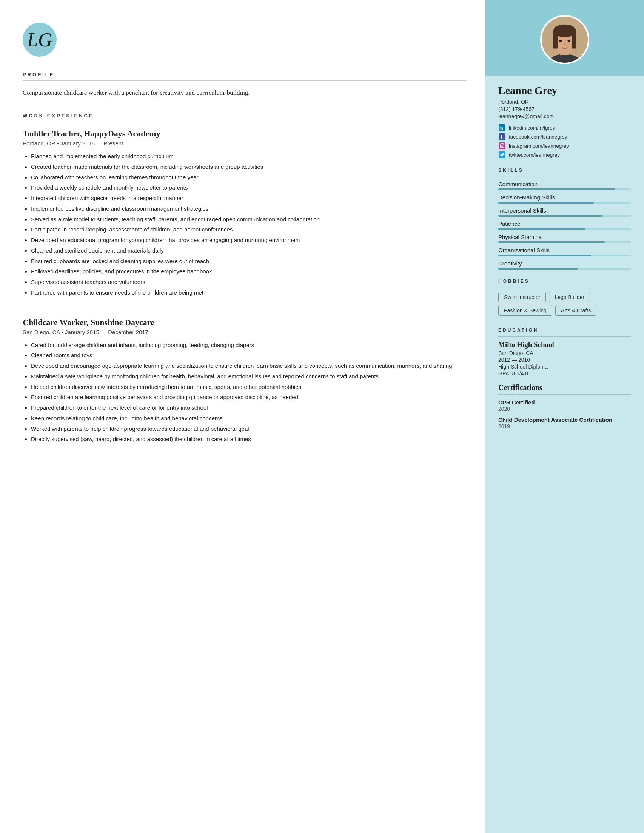  I want to click on facebook-icon: f, so click(502, 137).